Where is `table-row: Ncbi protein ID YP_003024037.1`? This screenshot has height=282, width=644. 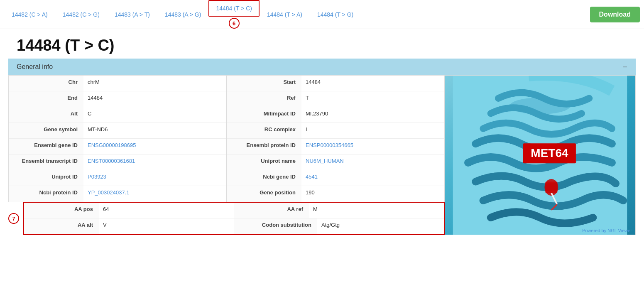 table-row: Ncbi protein ID YP_003024037.1 is located at coordinates (118, 194).